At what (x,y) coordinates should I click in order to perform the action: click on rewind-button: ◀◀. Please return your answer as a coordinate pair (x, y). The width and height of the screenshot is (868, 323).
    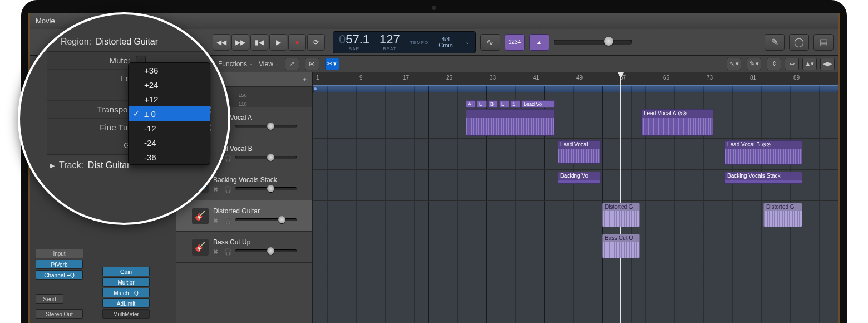
    Looking at the image, I should click on (221, 42).